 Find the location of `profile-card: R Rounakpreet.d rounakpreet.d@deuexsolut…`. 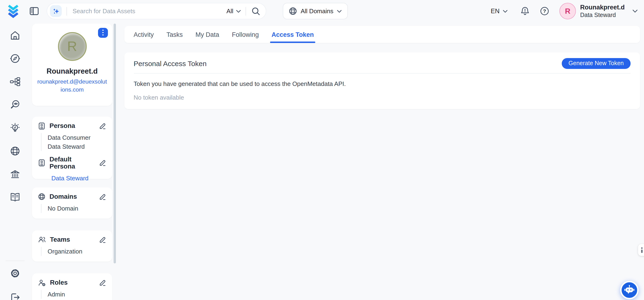

profile-card: R Rounakpreet.d rounakpreet.d@deuexsolut… is located at coordinates (72, 64).